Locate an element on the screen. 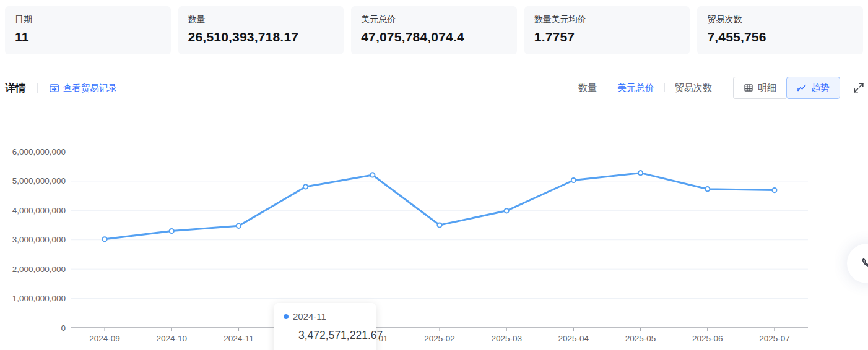 Image resolution: width=868 pixels, height=350 pixels. y-axis-label: 5,000,000,000 is located at coordinates (39, 181).